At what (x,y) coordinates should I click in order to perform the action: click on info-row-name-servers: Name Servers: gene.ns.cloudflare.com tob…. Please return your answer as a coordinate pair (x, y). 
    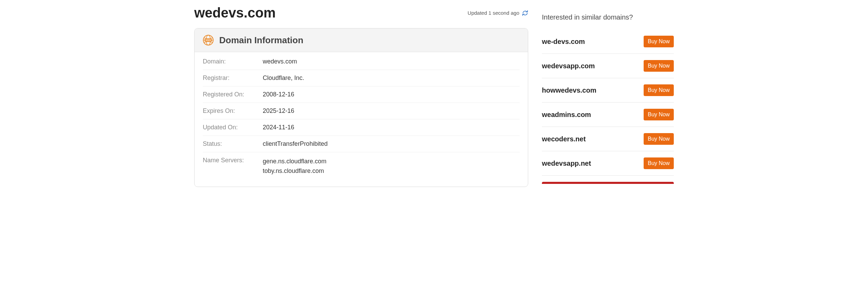
    Looking at the image, I should click on (361, 166).